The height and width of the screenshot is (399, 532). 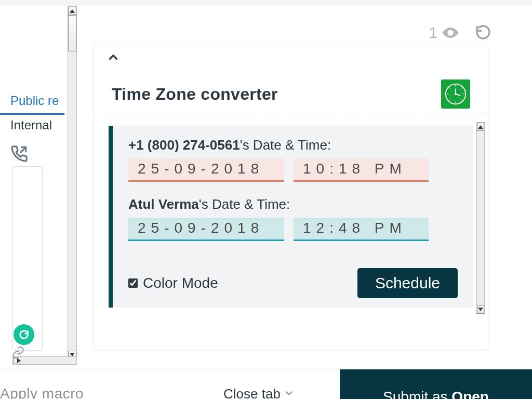 What do you see at coordinates (34, 110) in the screenshot?
I see `reply-tabs: Public re Internal` at bounding box center [34, 110].